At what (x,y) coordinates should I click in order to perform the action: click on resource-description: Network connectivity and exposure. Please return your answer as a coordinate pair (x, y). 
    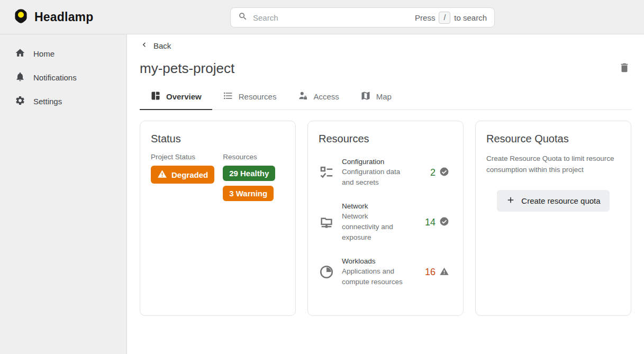
    Looking at the image, I should click on (373, 227).